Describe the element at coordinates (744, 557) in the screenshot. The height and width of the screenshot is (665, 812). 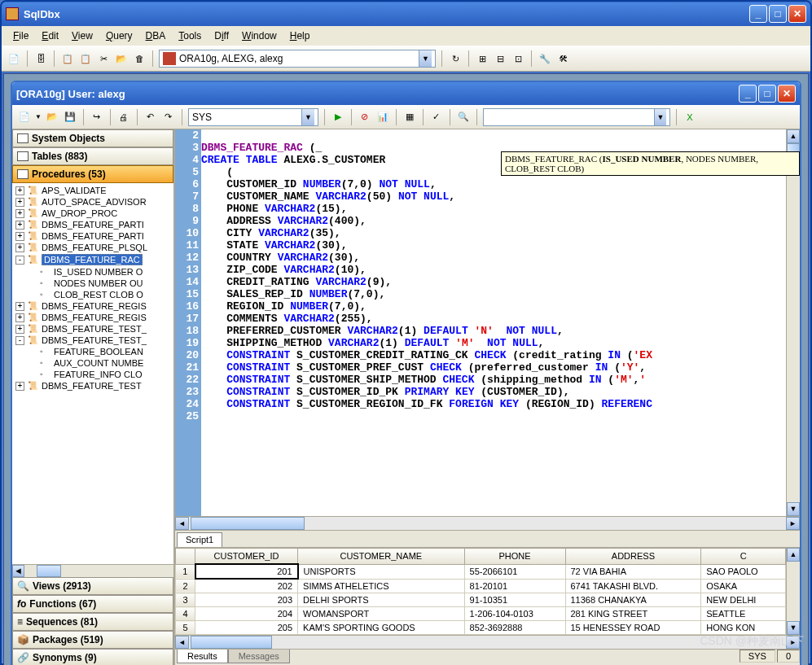
I see `col-header: C` at that location.